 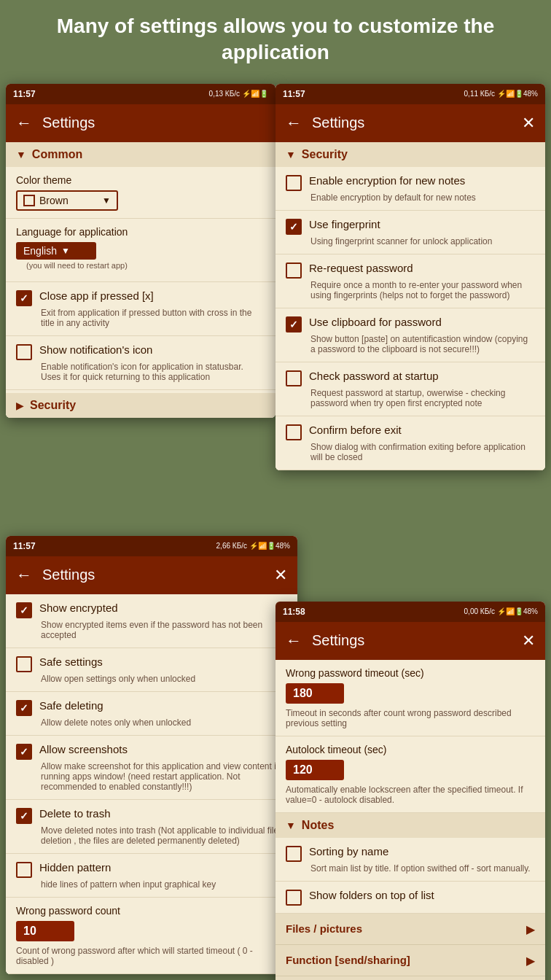 I want to click on confirm-exit-row: Confirm before exit, so click(x=410, y=432).